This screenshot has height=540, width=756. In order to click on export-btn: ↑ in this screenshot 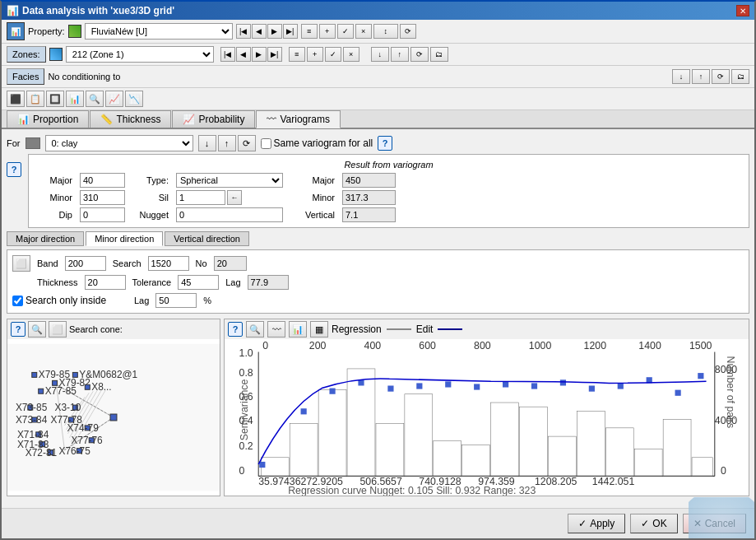, I will do `click(400, 54)`.